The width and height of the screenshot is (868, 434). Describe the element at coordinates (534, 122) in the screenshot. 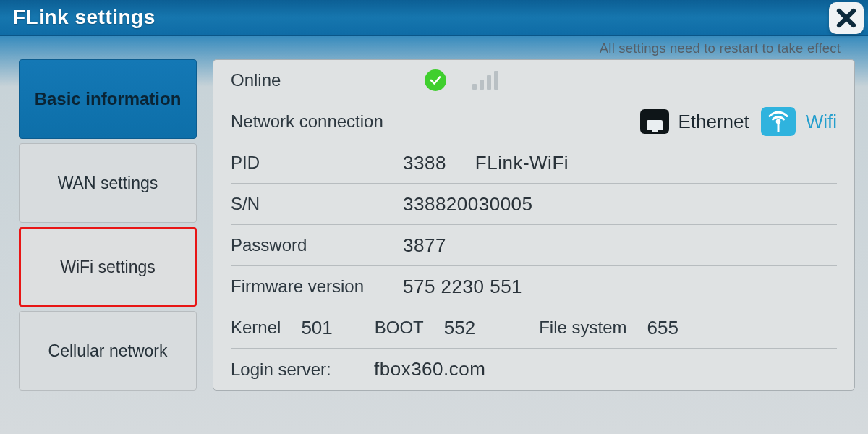

I see `row-network-connection: Network connection Ethernet Wifi` at that location.